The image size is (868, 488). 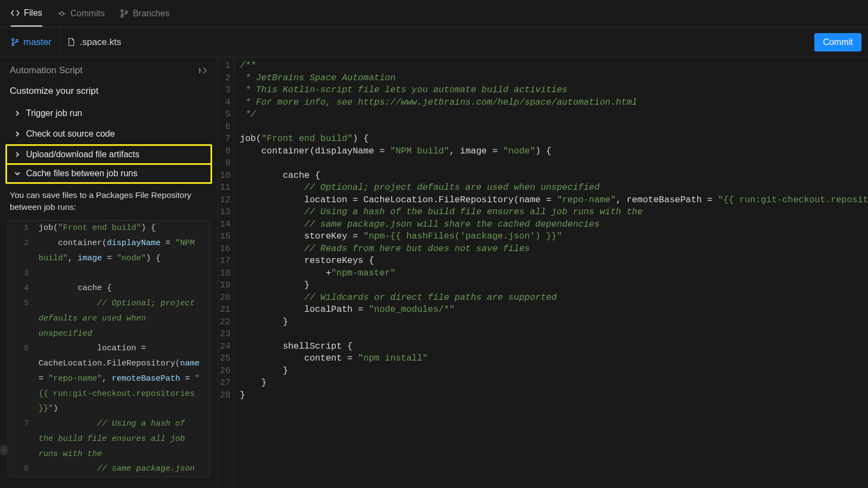 I want to click on expand-handle: ‹, so click(x=4, y=450).